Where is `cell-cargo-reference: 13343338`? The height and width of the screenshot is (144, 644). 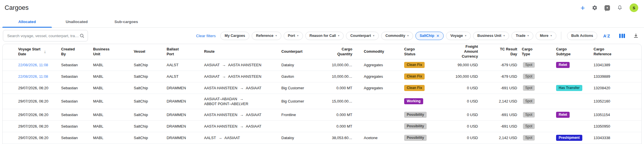
cell-cargo-reference: 13343338 is located at coordinates (616, 138).